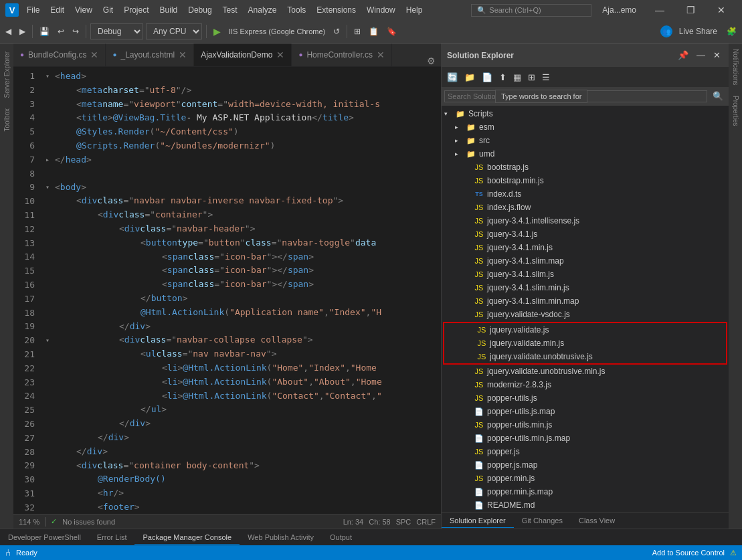  What do you see at coordinates (169, 10) in the screenshot?
I see `menu-build: Build` at bounding box center [169, 10].